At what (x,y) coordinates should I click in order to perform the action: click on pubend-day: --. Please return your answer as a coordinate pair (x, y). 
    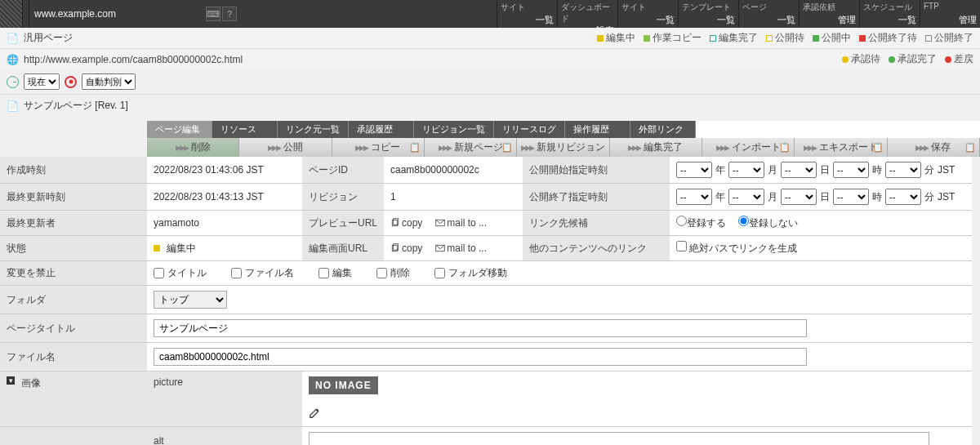
    Looking at the image, I should click on (799, 197).